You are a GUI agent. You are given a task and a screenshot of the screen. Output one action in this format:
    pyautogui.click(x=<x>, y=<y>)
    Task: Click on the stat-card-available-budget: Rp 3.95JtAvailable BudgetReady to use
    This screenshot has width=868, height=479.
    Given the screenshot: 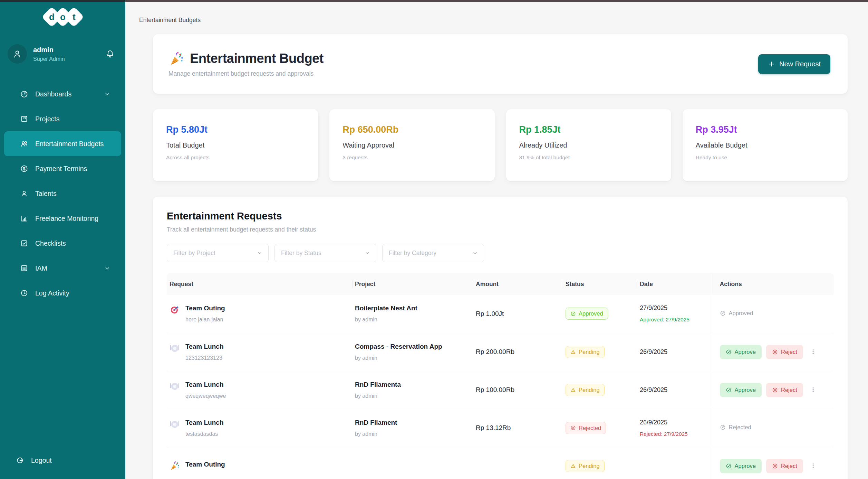 What is the action you would take?
    pyautogui.click(x=765, y=145)
    